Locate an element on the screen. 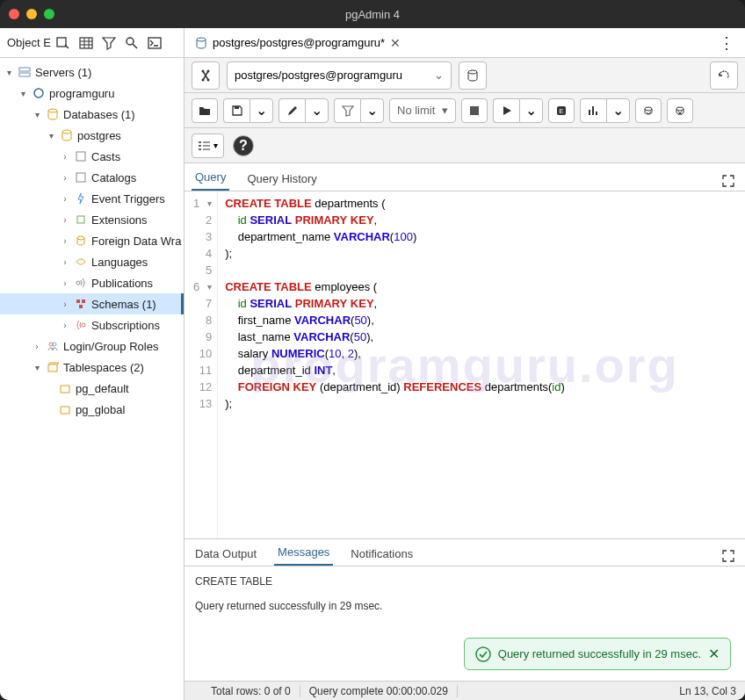 The image size is (745, 700). limit-selector: No limit▾ is located at coordinates (423, 111).